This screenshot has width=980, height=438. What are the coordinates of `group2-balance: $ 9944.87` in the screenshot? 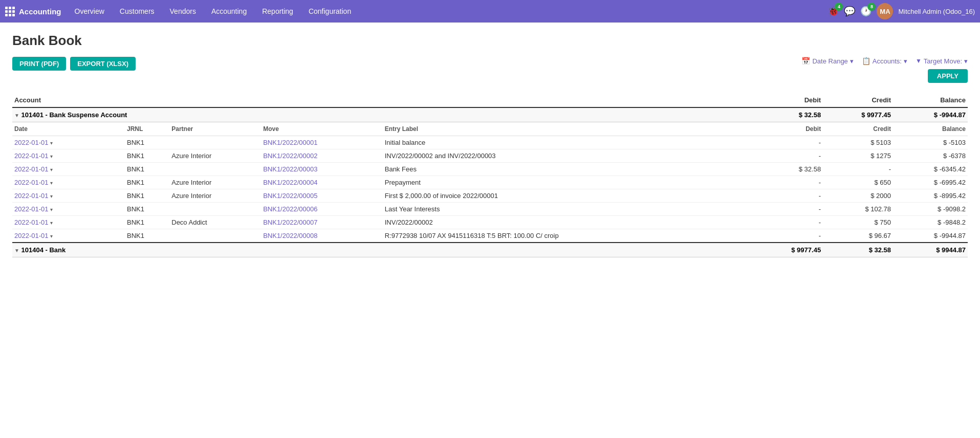 It's located at (930, 250).